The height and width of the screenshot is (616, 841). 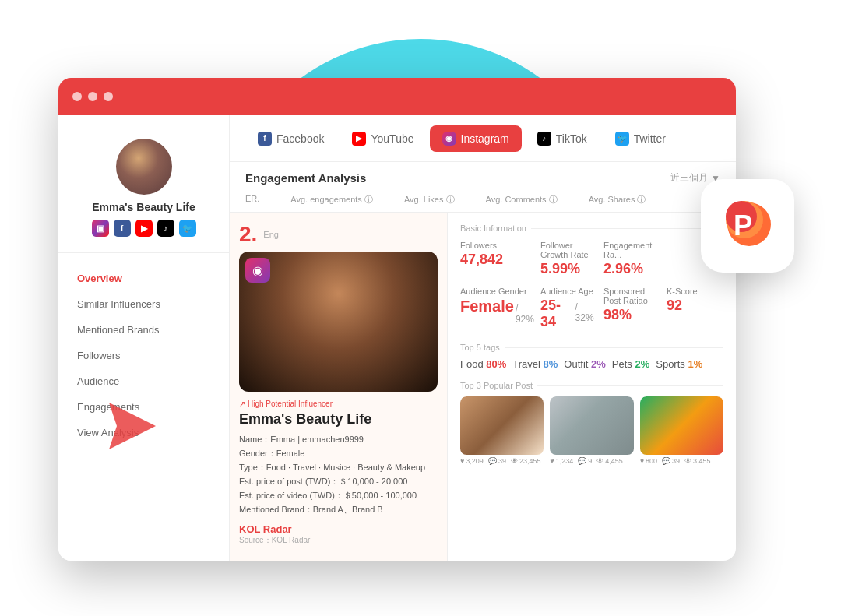 What do you see at coordinates (501, 431) in the screenshot?
I see `post-1: ♥ 3,209 💬 39 👁 23,455` at bounding box center [501, 431].